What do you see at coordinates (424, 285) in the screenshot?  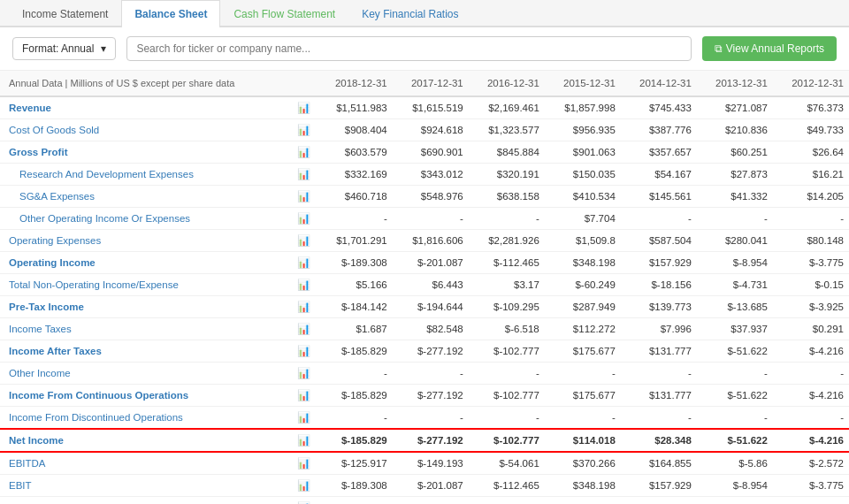 I see `table-row: Total Non-Operating Income/Expense📊$5.16…` at bounding box center [424, 285].